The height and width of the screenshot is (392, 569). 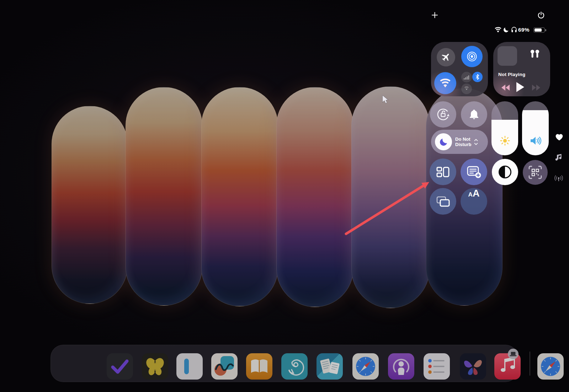 I want to click on stage-manager-icon, so click(x=443, y=172).